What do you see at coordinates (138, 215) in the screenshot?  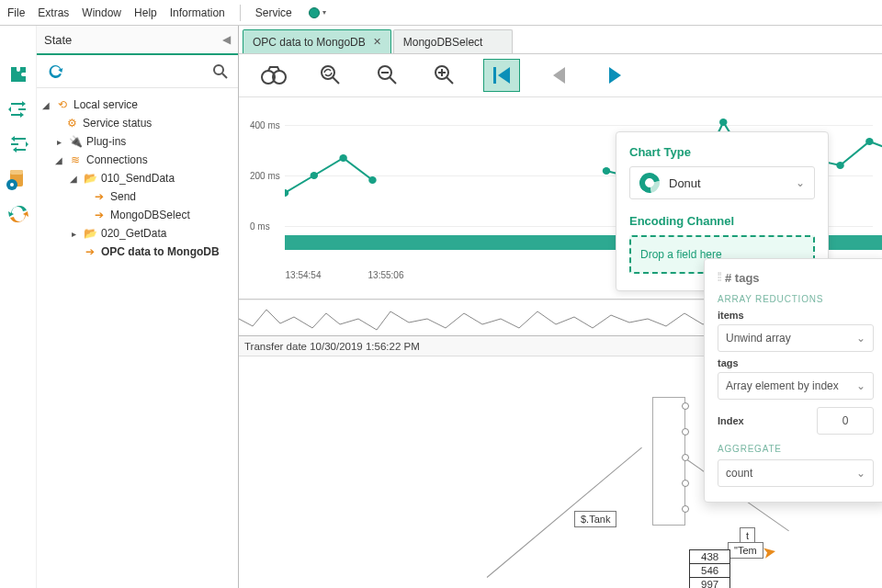 I see `tree-mongosel: ➔MongoDBSelect` at bounding box center [138, 215].